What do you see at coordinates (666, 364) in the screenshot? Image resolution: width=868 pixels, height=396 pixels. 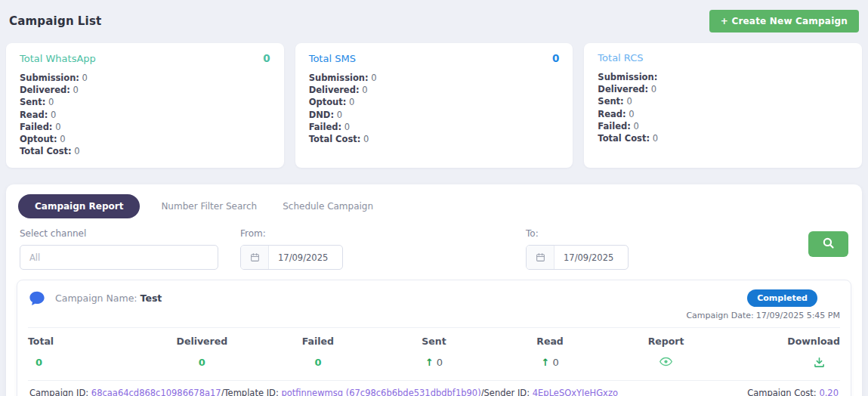 I see `report-cell` at bounding box center [666, 364].